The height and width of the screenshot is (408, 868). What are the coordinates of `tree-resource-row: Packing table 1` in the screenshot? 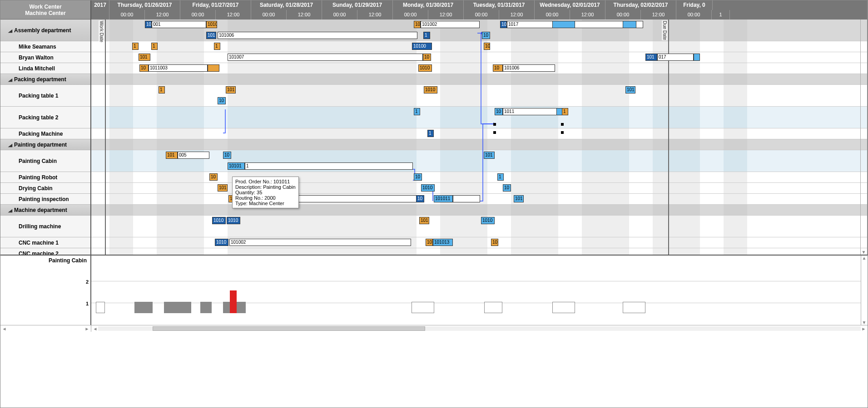 It's located at (45, 96).